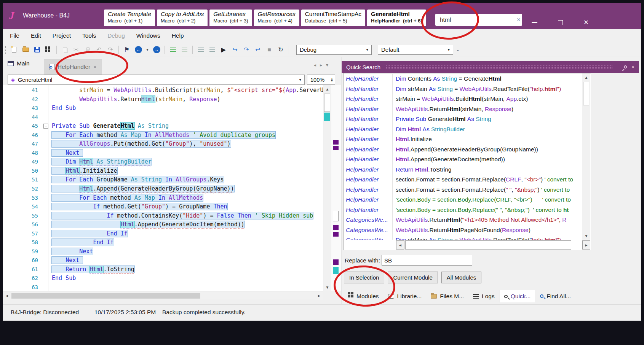  Describe the element at coordinates (163, 287) in the screenshot. I see `code-line-63: 63` at that location.